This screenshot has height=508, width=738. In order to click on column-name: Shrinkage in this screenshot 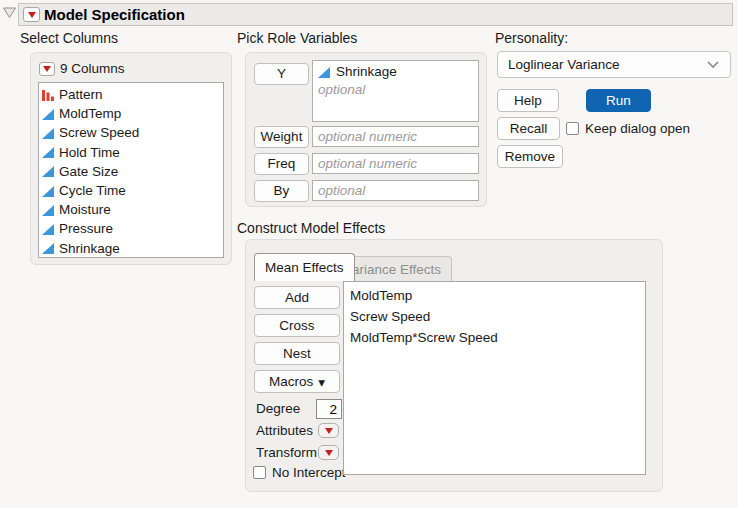, I will do `click(90, 248)`.